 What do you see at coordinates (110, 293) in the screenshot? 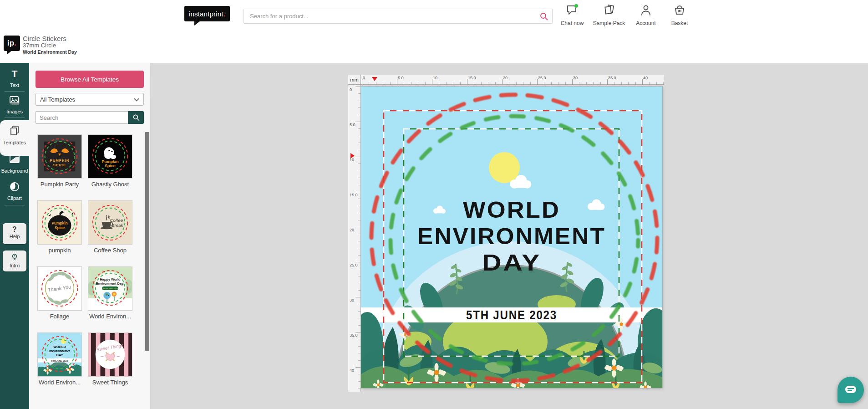
I see `template-world-environment-green: Happy World Environment Day! 5th of June…` at bounding box center [110, 293].